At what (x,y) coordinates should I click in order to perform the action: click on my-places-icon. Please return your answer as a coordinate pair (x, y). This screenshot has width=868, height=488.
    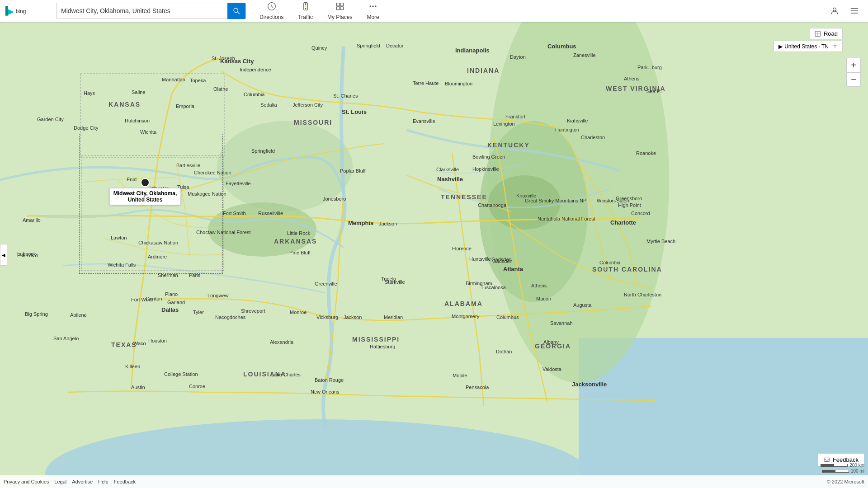
    Looking at the image, I should click on (340, 7).